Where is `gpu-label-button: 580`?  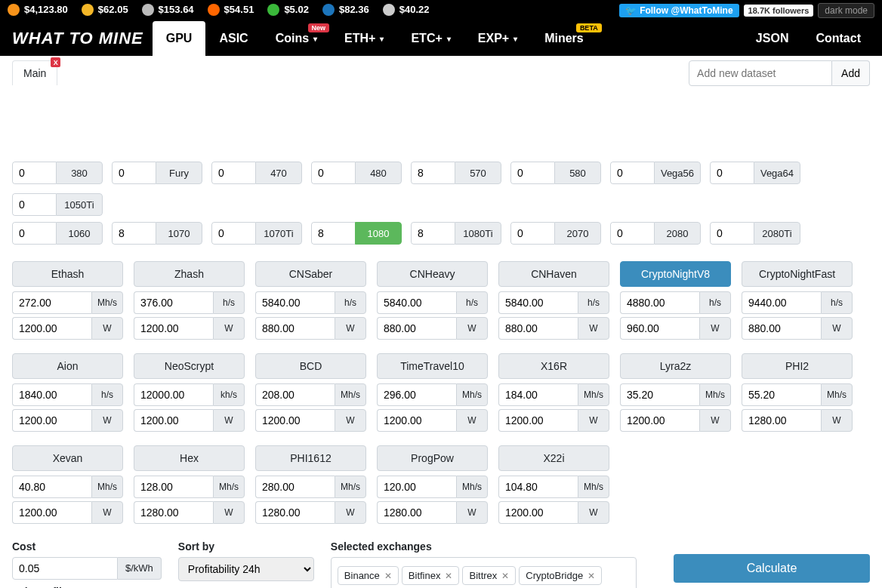
gpu-label-button: 580 is located at coordinates (578, 173).